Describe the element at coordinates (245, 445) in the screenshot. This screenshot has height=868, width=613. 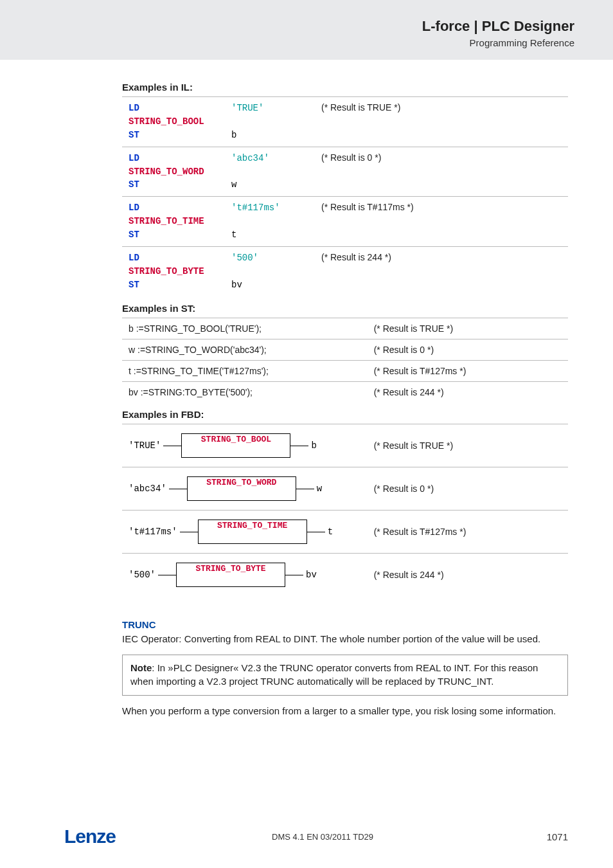
I see `fbd-block-cell: 'TRUE'STRING_TO_BOOLb` at that location.